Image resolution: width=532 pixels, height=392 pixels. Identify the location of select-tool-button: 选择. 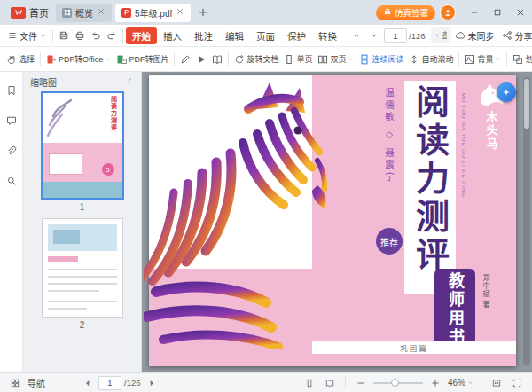
(20, 59).